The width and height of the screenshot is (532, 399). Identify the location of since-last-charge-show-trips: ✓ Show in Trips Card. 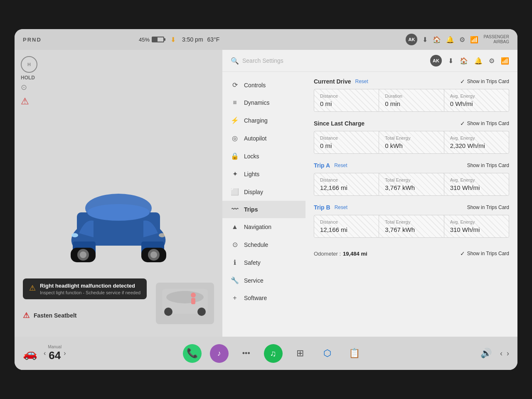
(485, 123).